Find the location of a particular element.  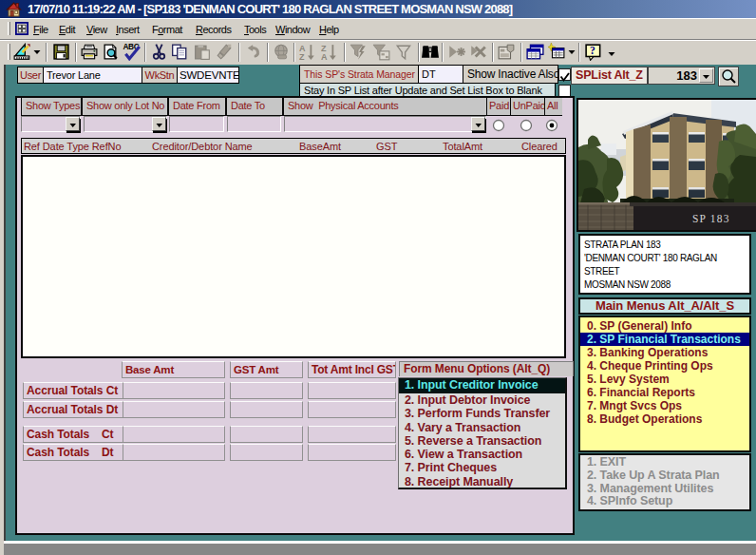

svg-text: Z is located at coordinates (302, 57).